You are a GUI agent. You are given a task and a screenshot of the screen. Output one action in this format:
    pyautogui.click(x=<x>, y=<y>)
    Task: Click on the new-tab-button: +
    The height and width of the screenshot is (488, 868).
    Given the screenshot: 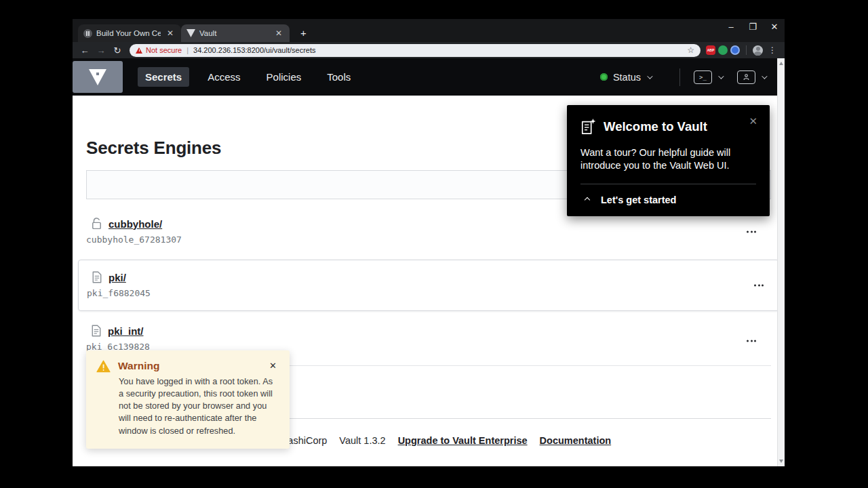 What is the action you would take?
    pyautogui.click(x=304, y=33)
    